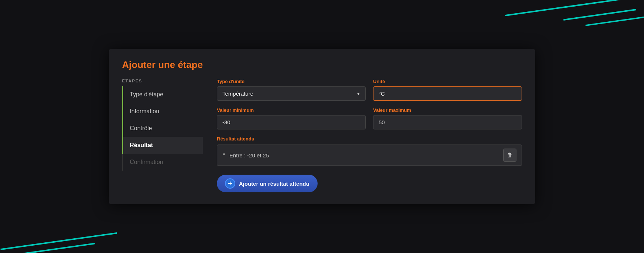  I want to click on type-unite-select-wrapper: Température Pression Humidité ▼, so click(291, 93).